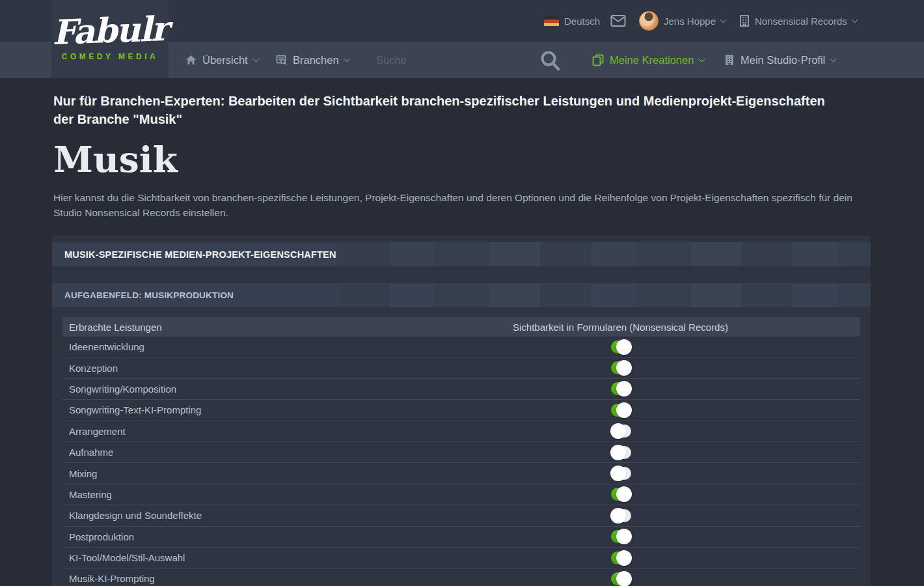  I want to click on nav-label: Mein Studio-Profil, so click(783, 60).